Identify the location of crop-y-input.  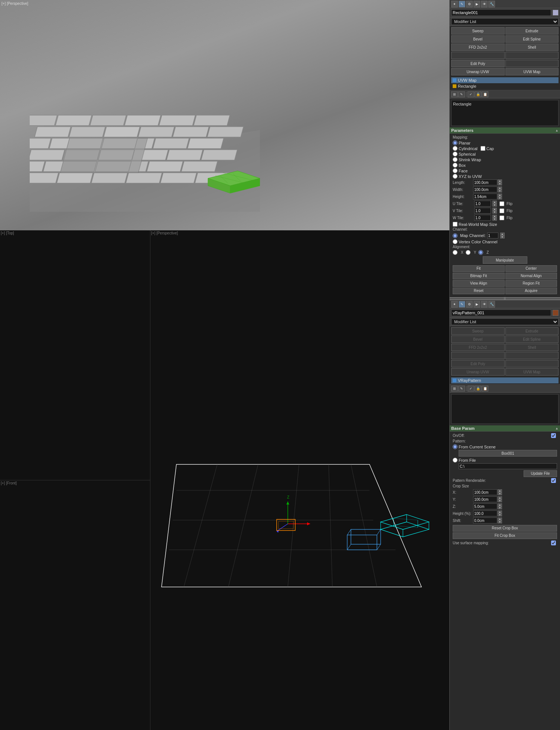
(485, 499).